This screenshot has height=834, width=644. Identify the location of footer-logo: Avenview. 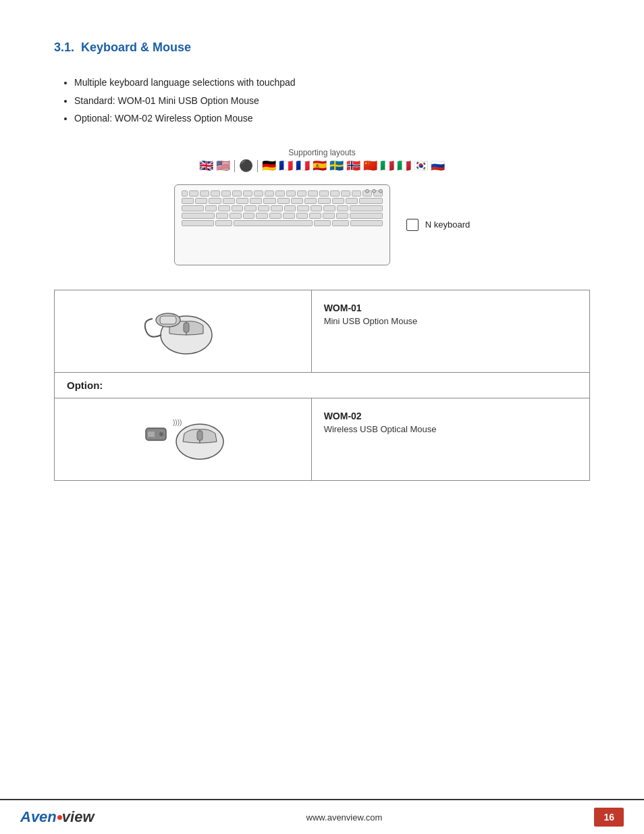
(57, 817).